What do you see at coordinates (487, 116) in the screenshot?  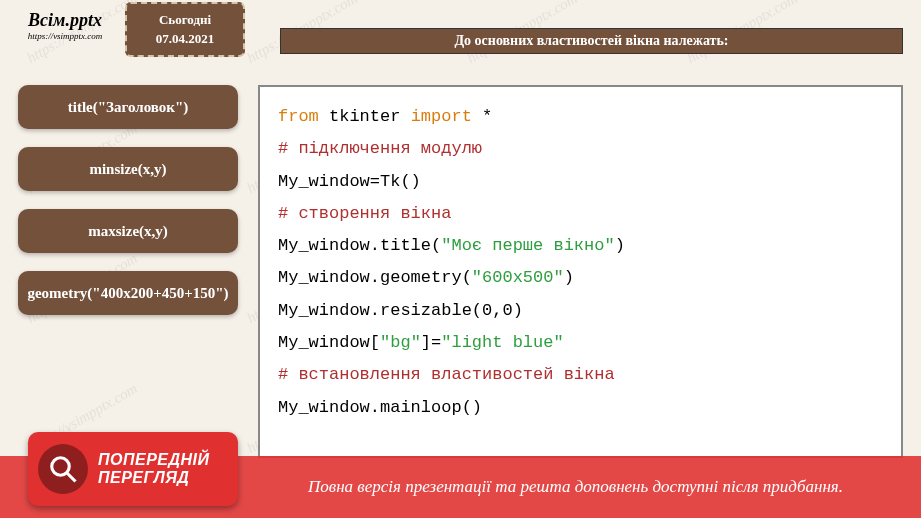 I see `code-text: *` at bounding box center [487, 116].